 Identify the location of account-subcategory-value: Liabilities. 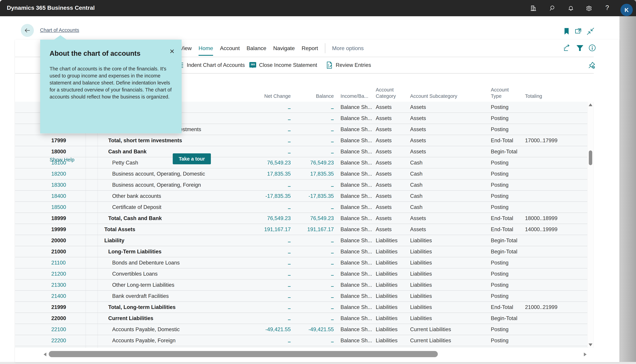
(421, 307).